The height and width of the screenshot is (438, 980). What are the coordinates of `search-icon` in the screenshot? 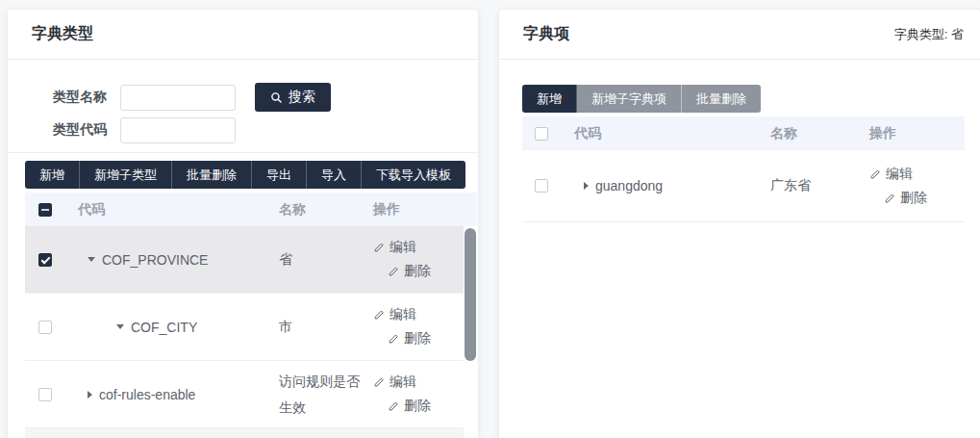 It's located at (277, 98).